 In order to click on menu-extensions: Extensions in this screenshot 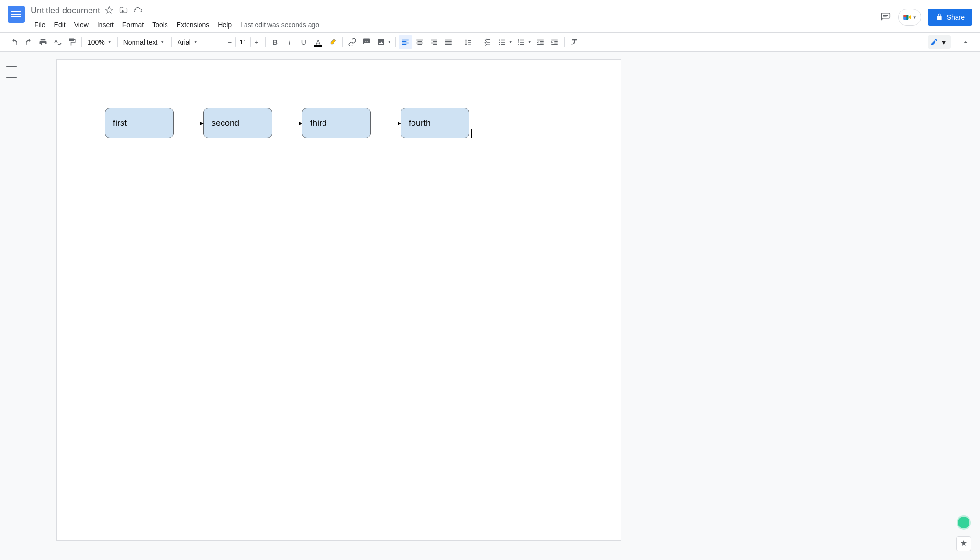, I will do `click(193, 25)`.